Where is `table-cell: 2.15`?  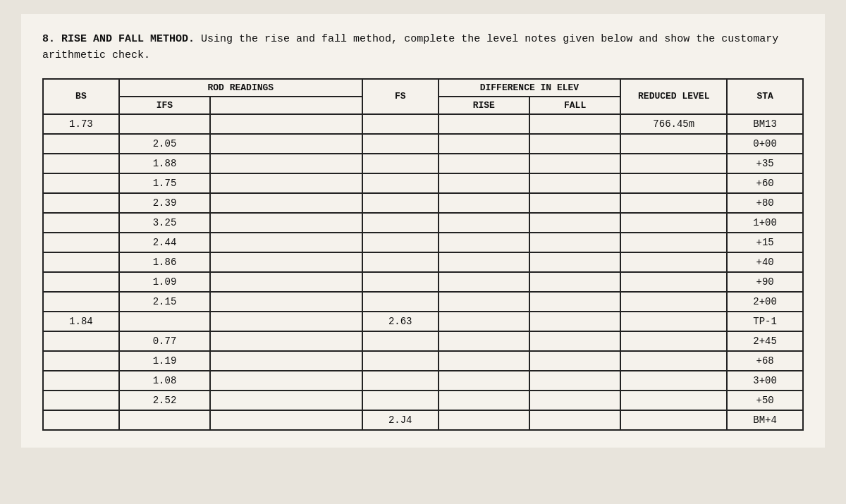 table-cell: 2.15 is located at coordinates (165, 302).